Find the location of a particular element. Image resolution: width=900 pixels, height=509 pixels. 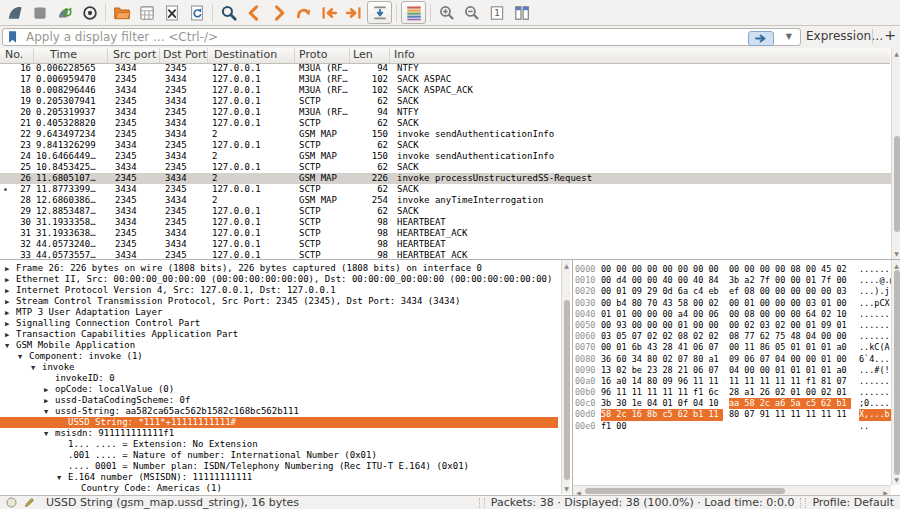

tree-line: ▼invoke is located at coordinates (279, 368).